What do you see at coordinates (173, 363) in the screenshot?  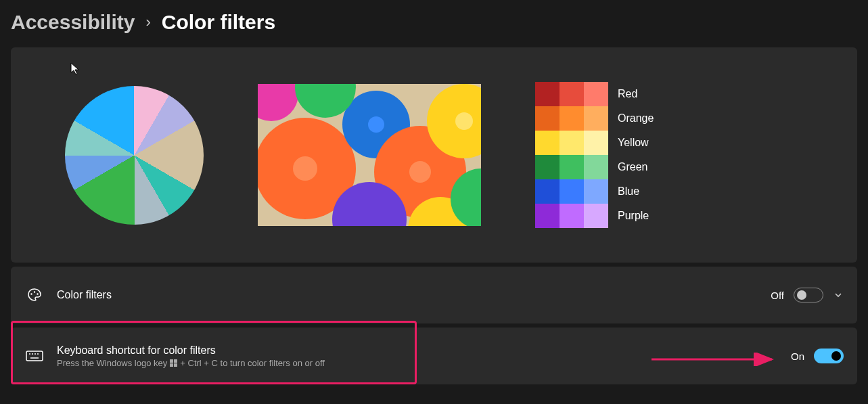 I see `windows-logo-icon` at bounding box center [173, 363].